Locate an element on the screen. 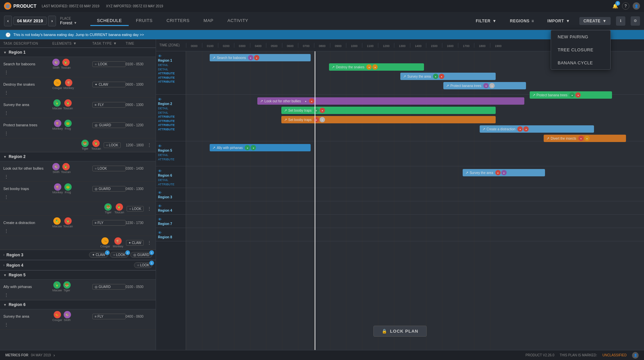  bar-label: Survey the area is located at coordinates (419, 77).